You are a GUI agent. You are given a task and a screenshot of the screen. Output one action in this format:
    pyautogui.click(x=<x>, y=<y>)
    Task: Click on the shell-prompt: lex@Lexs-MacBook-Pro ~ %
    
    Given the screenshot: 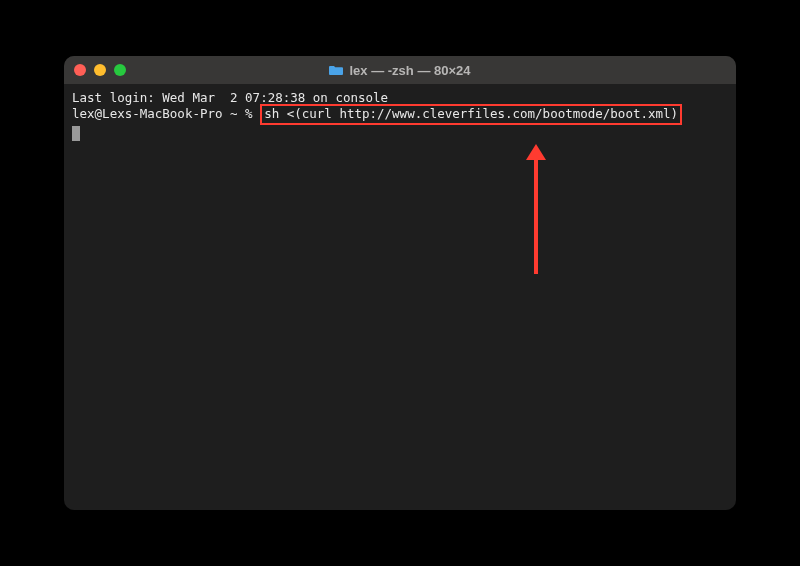 What is the action you would take?
    pyautogui.click(x=166, y=114)
    